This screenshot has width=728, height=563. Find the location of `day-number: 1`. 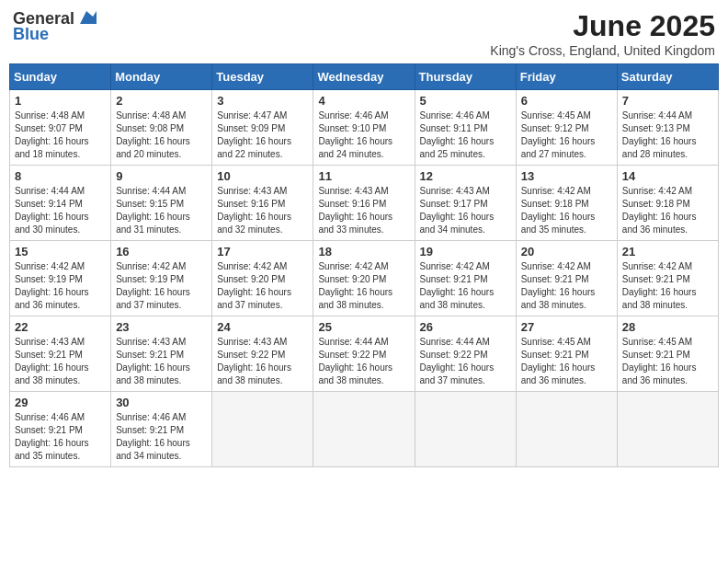

day-number: 1 is located at coordinates (61, 101).